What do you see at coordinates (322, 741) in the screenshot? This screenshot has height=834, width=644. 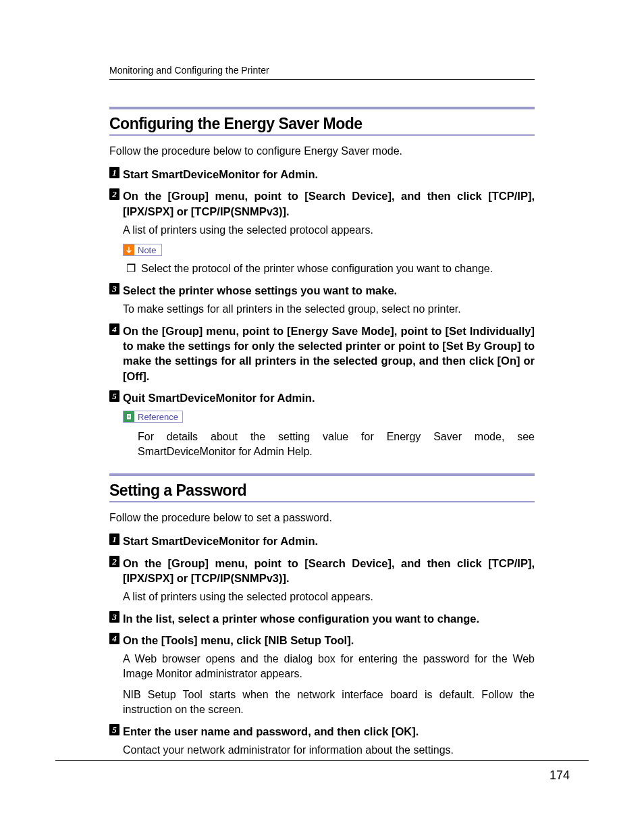 I see `step-5: 5 Enter the user name and password, and …` at bounding box center [322, 741].